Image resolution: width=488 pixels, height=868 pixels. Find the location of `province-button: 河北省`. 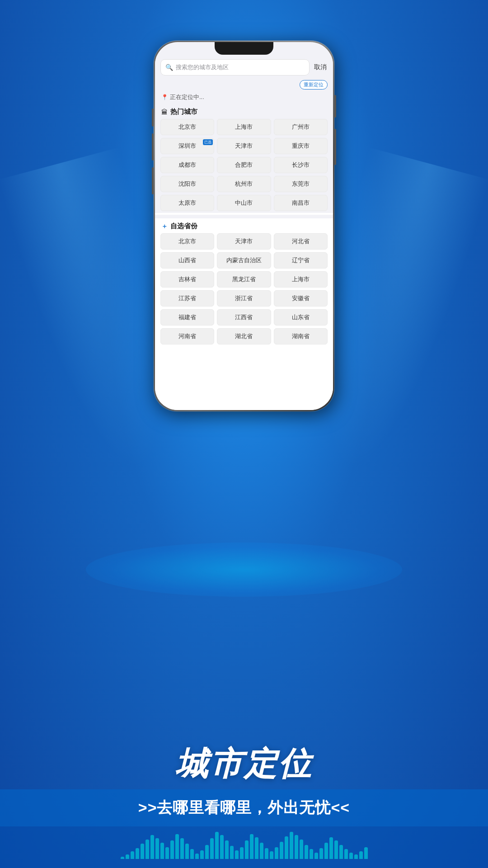

province-button: 河北省 is located at coordinates (301, 241).